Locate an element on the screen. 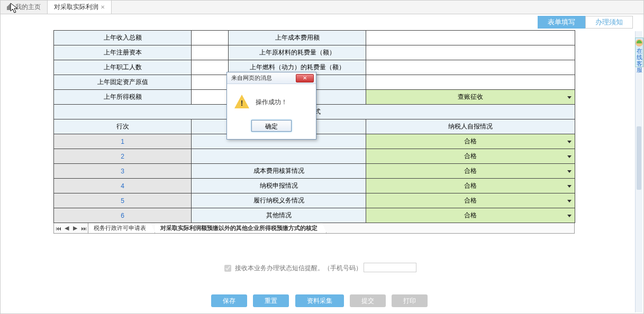 This screenshot has width=644, height=314. table-row: 4 纳税申报情况 合格 is located at coordinates (314, 186).